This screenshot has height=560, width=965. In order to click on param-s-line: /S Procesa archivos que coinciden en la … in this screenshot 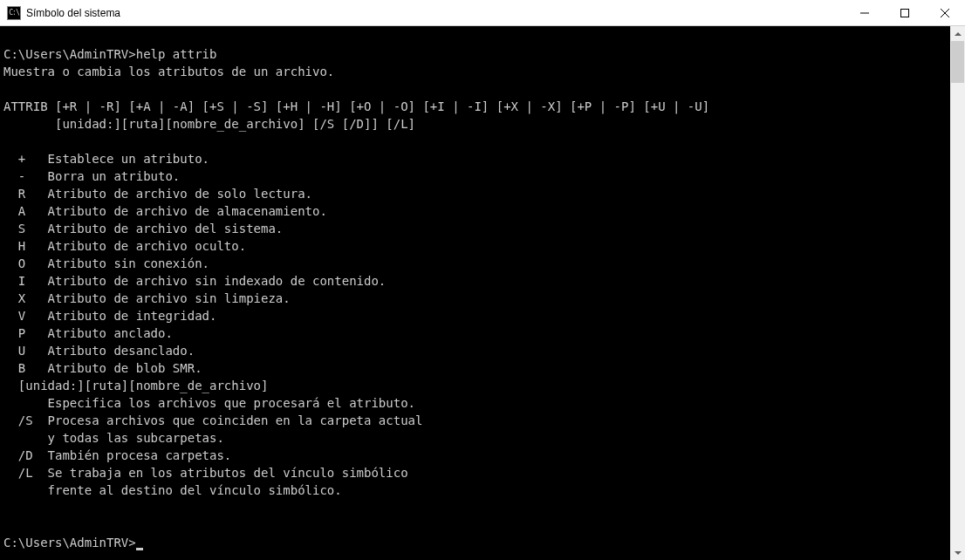, I will do `click(213, 420)`.